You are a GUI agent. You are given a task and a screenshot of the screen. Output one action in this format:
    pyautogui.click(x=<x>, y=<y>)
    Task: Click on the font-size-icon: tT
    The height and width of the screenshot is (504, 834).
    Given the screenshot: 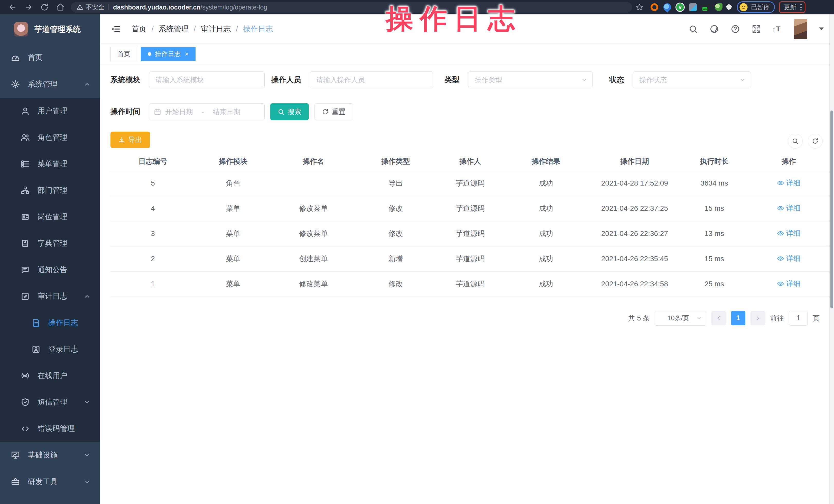 What is the action you would take?
    pyautogui.click(x=777, y=29)
    